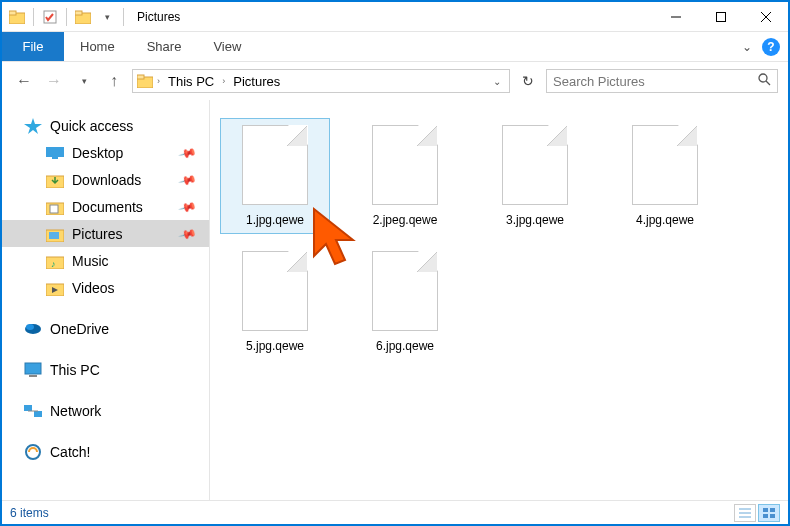 This screenshot has height=526, width=790. I want to click on up-button: ↑, so click(114, 81).